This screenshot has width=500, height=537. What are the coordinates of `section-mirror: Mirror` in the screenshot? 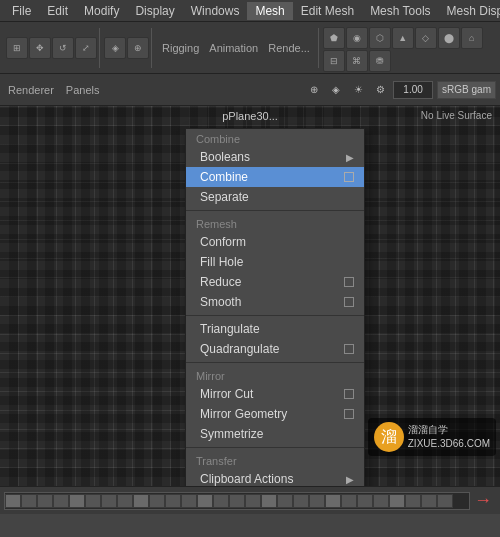 It's located at (275, 375).